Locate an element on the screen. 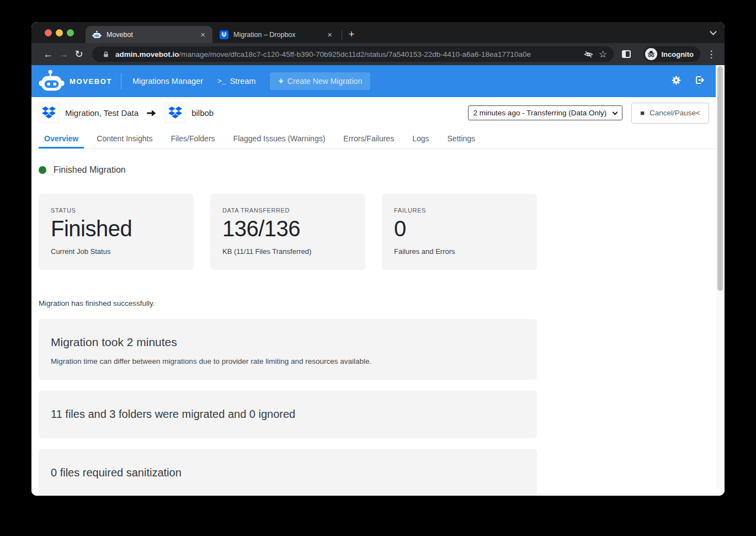 Image resolution: width=756 pixels, height=536 pixels. chevron-down-icon is located at coordinates (615, 113).